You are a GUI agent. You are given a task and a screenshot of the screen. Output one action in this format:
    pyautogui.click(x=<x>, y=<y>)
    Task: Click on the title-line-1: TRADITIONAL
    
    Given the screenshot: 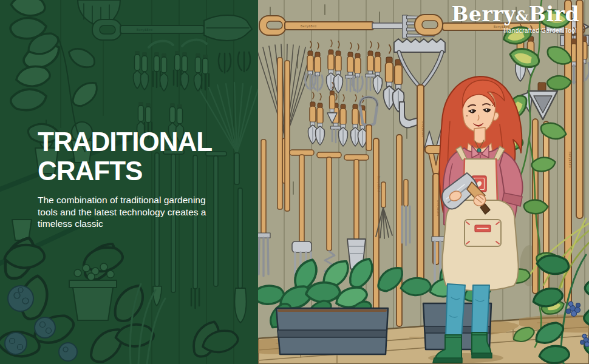 What is the action you would take?
    pyautogui.click(x=125, y=142)
    